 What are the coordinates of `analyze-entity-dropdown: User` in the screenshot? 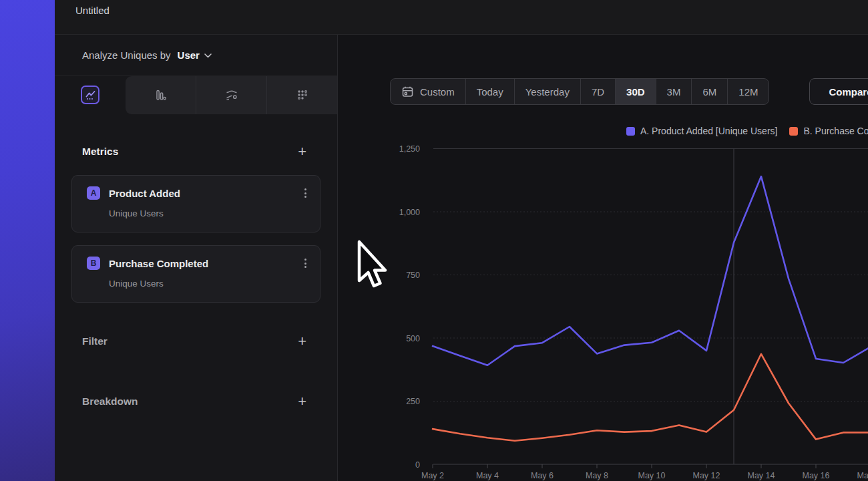 It's located at (195, 55).